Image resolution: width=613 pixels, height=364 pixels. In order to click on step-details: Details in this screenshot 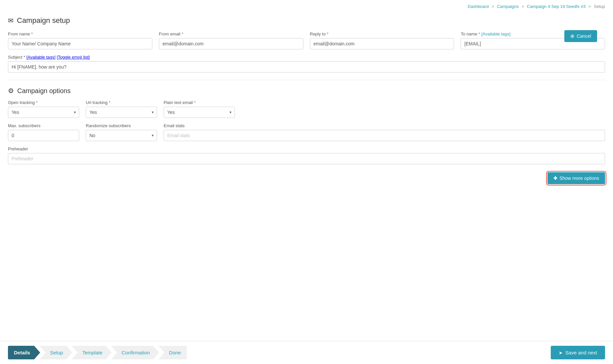, I will do `click(24, 352)`.